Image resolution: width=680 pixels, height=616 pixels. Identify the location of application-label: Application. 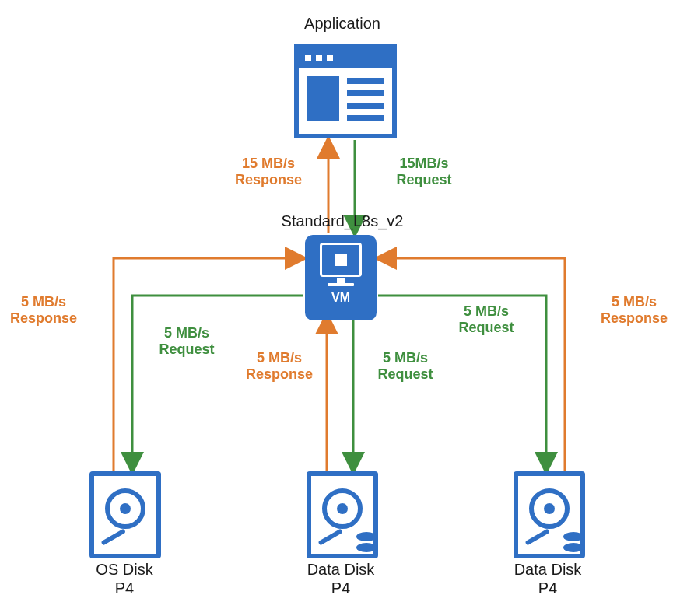
(342, 23).